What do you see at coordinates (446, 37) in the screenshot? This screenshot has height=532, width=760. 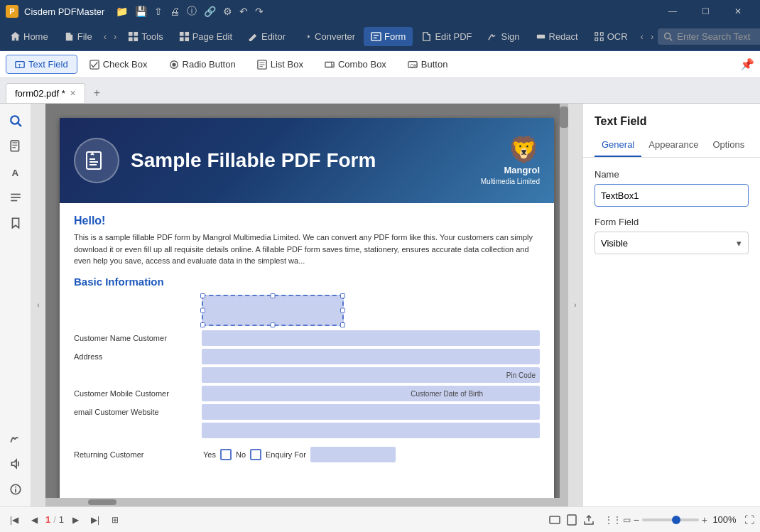 I see `menu-edit-pdf: Edit PDF` at bounding box center [446, 37].